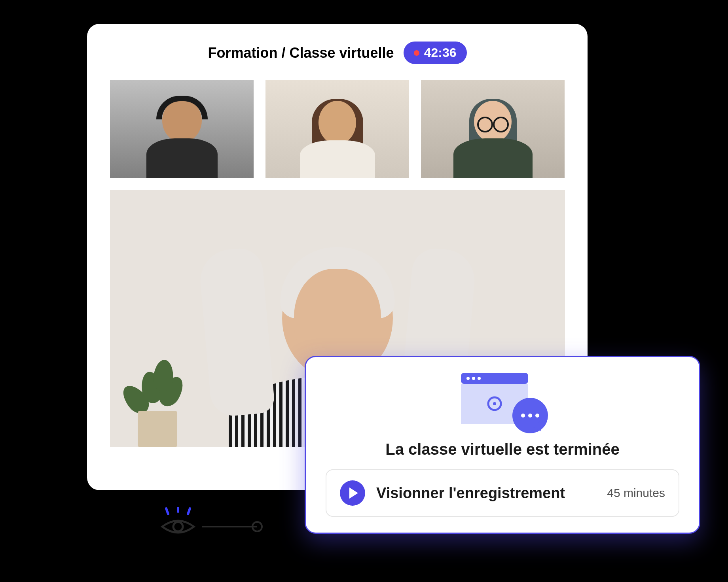  What do you see at coordinates (337, 53) in the screenshot?
I see `header: Formation / Classe virtuelle 42:36` at bounding box center [337, 53].